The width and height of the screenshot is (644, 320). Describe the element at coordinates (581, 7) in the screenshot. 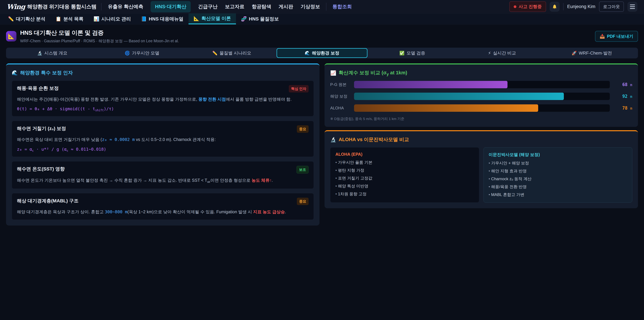

I see `user-name: Eunjeong Kim` at that location.